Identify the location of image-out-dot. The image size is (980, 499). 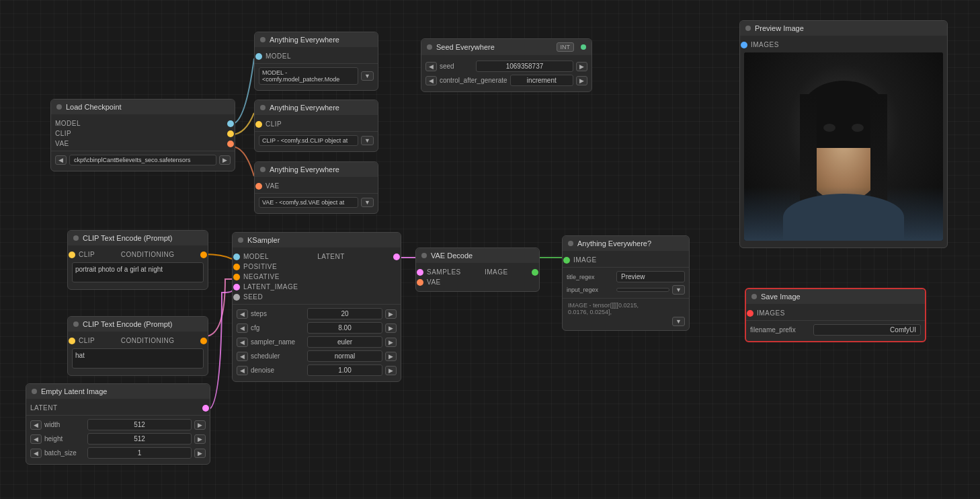
(535, 272).